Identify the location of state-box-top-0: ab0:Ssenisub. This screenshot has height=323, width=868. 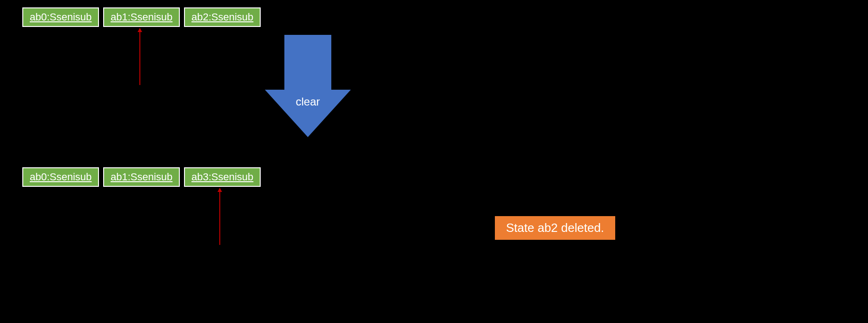
(60, 17).